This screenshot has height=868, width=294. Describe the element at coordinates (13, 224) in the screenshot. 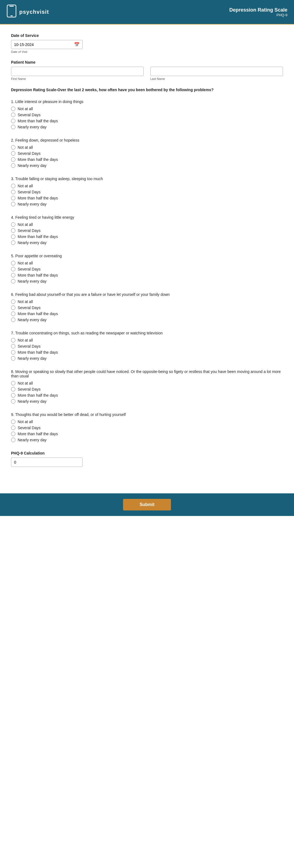

I see `radio-input-q4-o1` at that location.